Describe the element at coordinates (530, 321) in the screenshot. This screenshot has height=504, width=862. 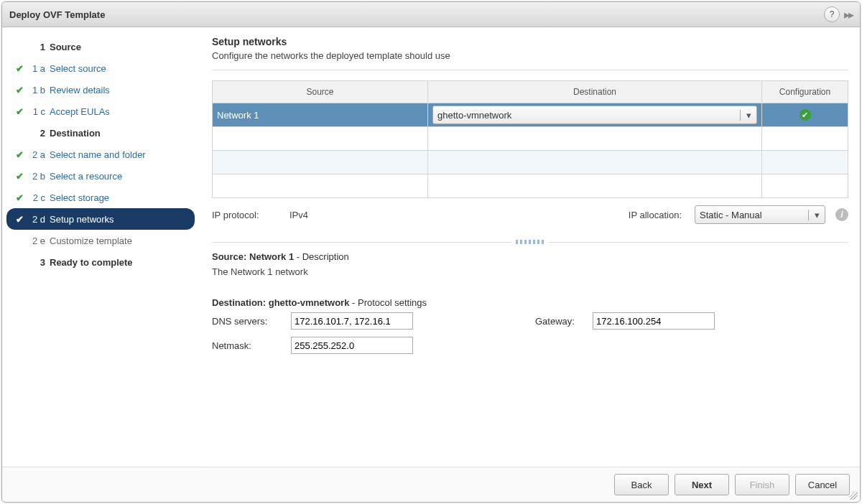
I see `form-row-dns-gateway: DNS servers: Gateway:` at that location.